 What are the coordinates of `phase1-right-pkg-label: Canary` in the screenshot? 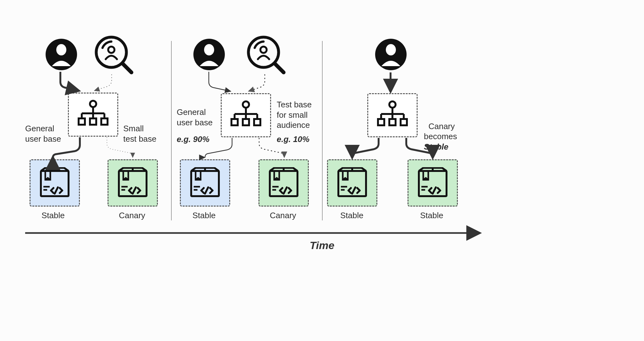 It's located at (132, 215).